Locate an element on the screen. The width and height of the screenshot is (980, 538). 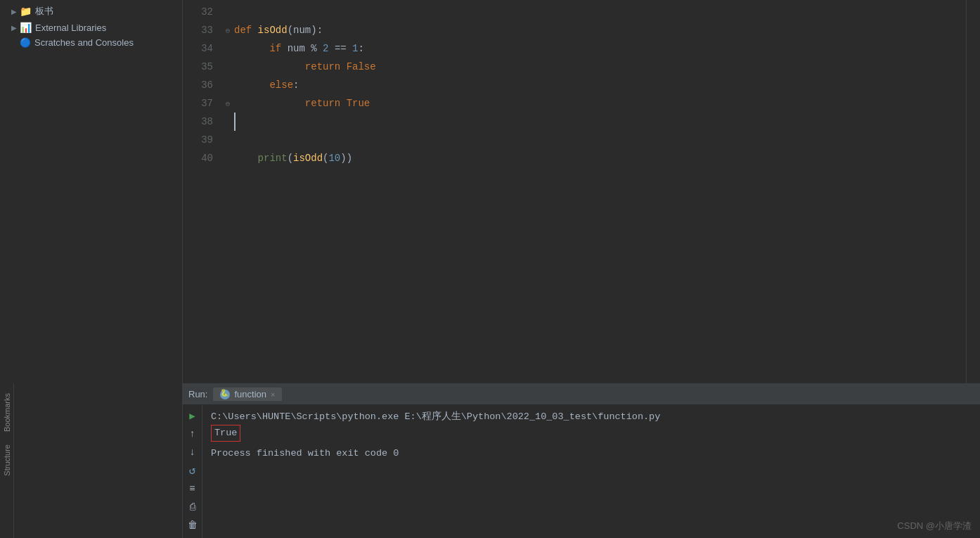
line-number: 40 is located at coordinates (198, 158).